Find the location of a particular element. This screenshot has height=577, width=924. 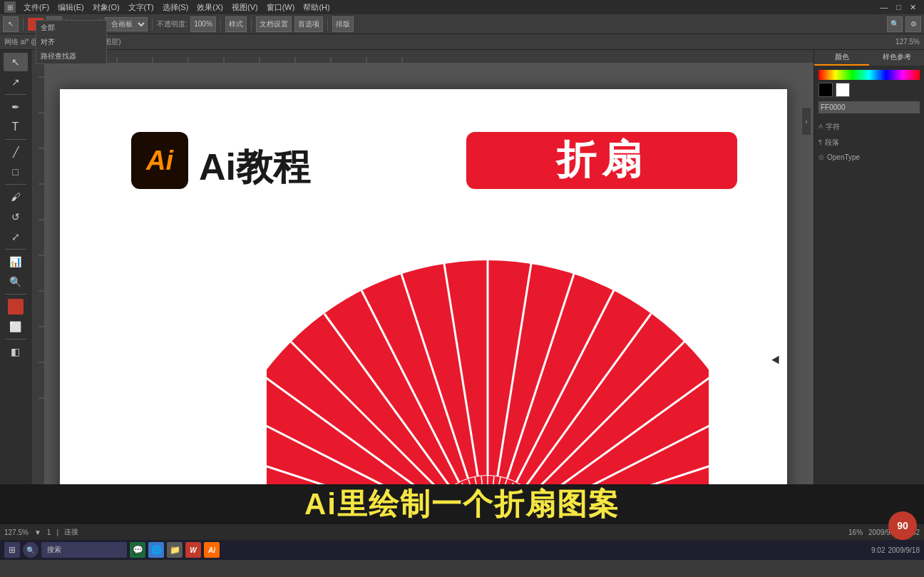

right-panel-tabs: 颜色 样色参考 is located at coordinates (869, 58).